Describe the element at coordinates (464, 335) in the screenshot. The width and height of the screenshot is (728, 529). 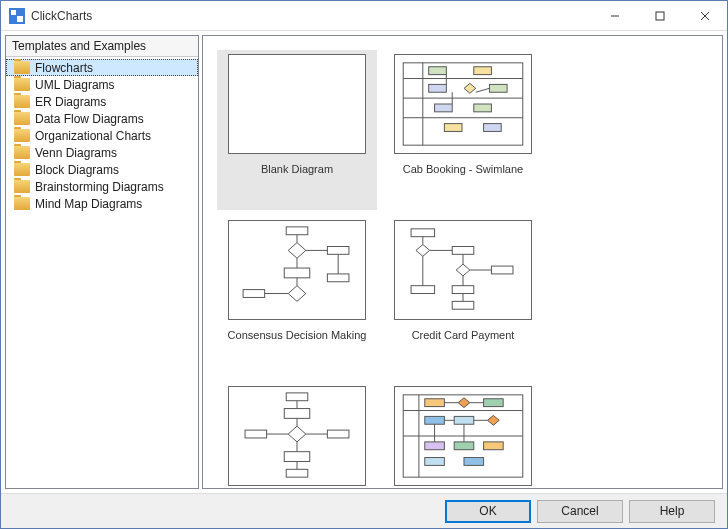
I see `template-label: Credit Card Payment` at that location.